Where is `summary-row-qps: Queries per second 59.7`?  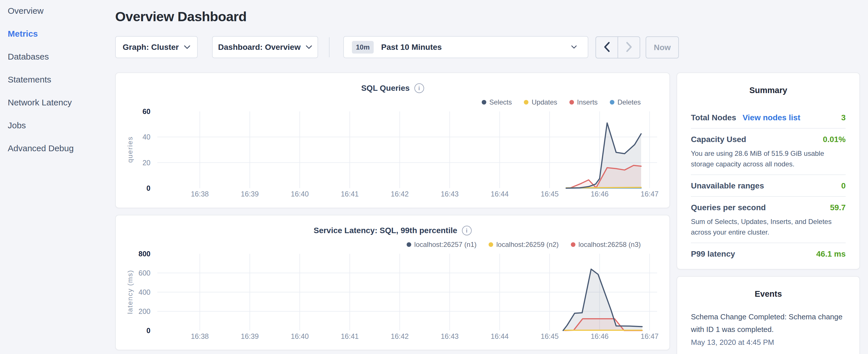 summary-row-qps: Queries per second 59.7 is located at coordinates (768, 207).